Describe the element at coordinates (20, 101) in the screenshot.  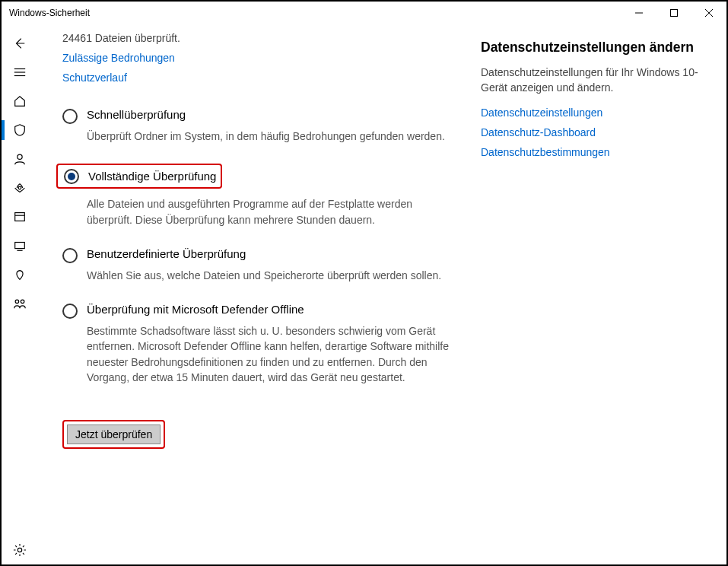
I see `nav-home` at that location.